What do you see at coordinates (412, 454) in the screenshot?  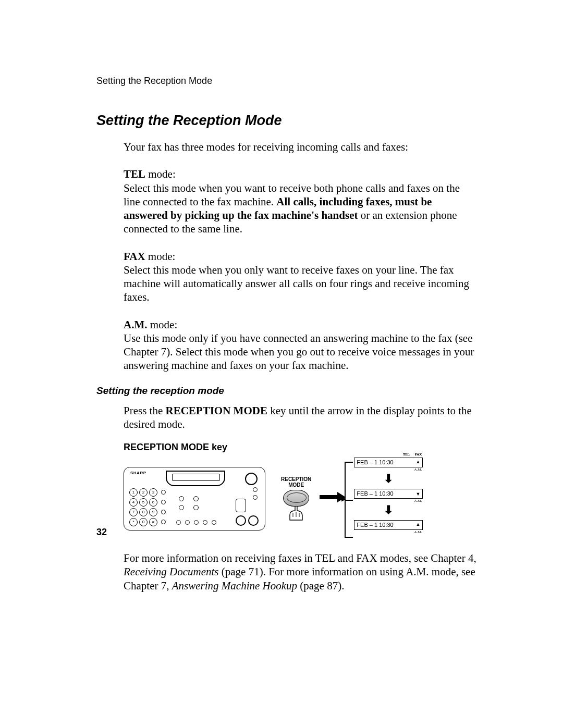 I see `display-tiny-labels: TEL FAX` at bounding box center [412, 454].